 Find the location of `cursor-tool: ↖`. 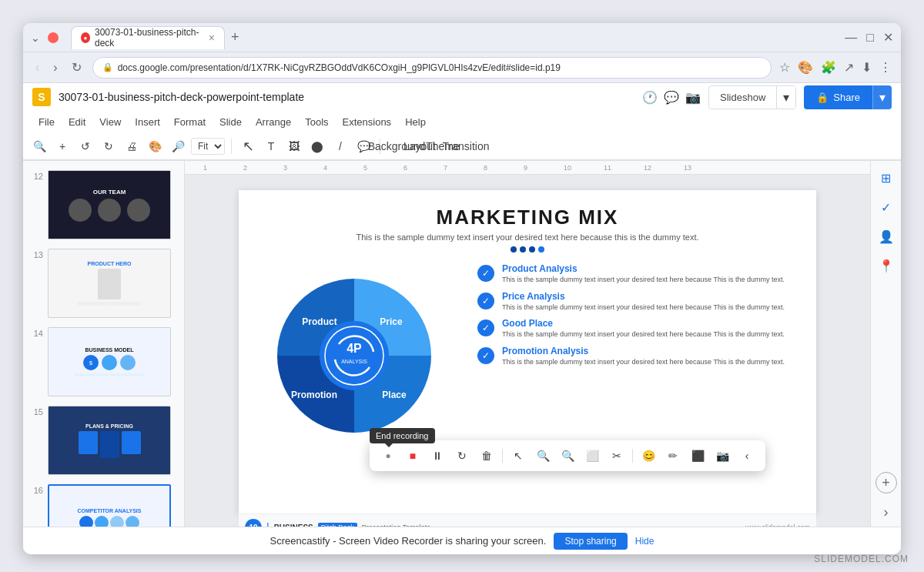

cursor-tool: ↖ is located at coordinates (248, 146).